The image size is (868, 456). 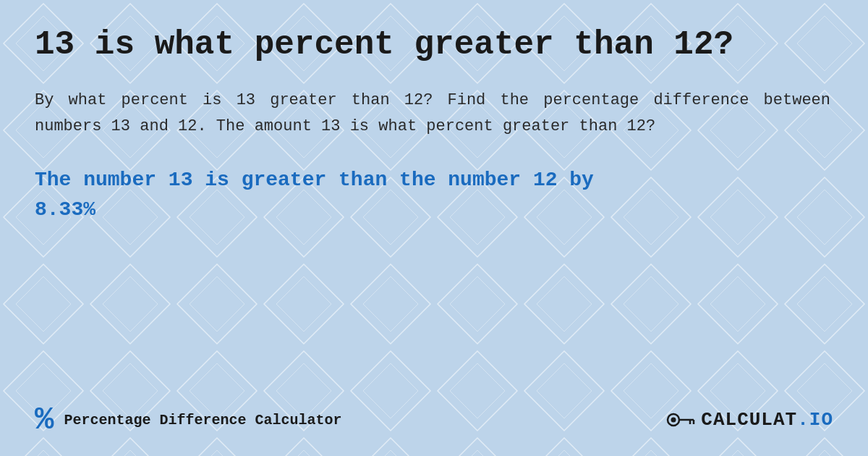 What do you see at coordinates (44, 420) in the screenshot?
I see `percent-icon: %` at bounding box center [44, 420].